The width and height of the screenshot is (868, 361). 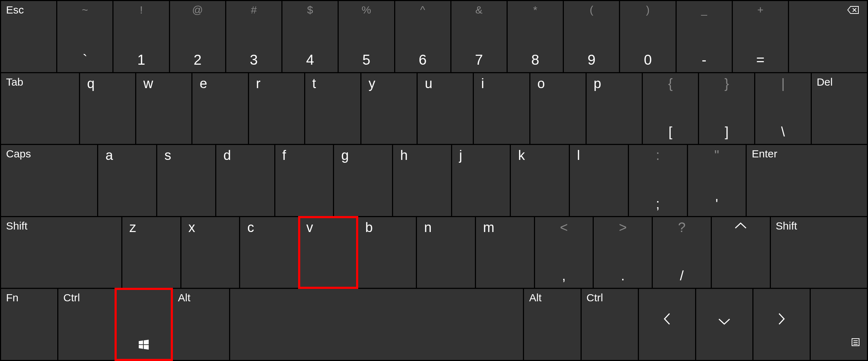 I want to click on key-z: z, so click(x=152, y=253).